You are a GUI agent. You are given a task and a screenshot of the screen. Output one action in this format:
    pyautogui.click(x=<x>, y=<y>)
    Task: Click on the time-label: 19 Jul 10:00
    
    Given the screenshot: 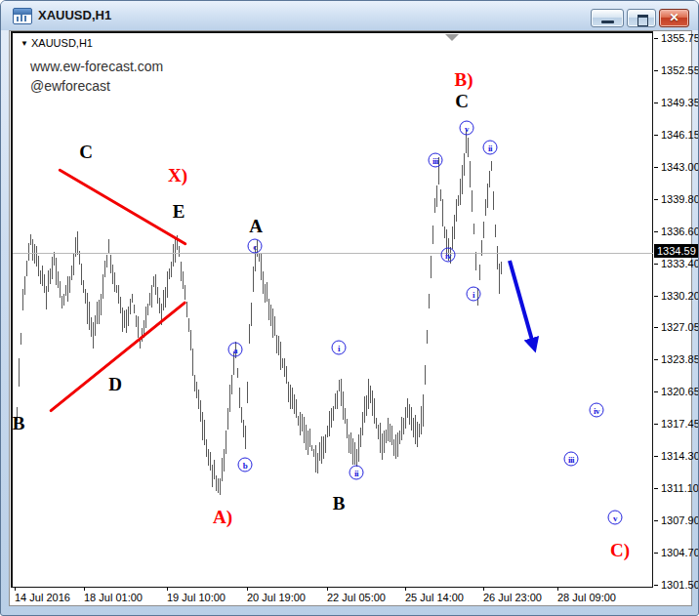 What is the action you would take?
    pyautogui.click(x=196, y=597)
    